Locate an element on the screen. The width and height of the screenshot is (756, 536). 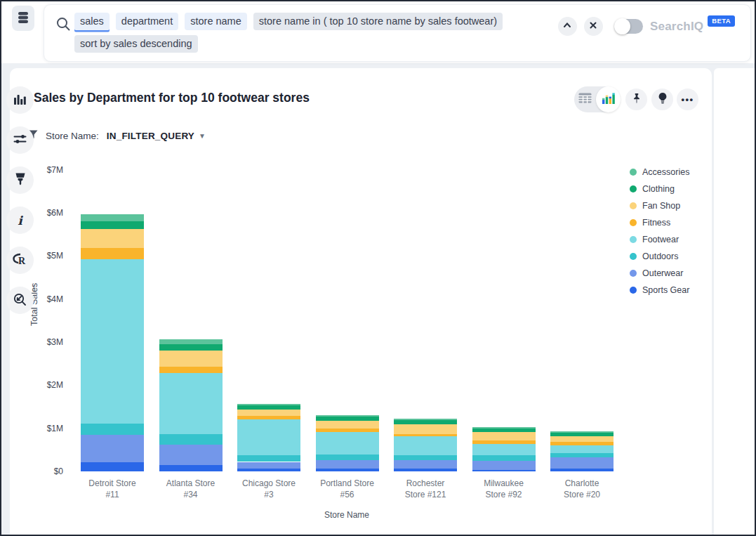
table-view-button is located at coordinates (585, 100).